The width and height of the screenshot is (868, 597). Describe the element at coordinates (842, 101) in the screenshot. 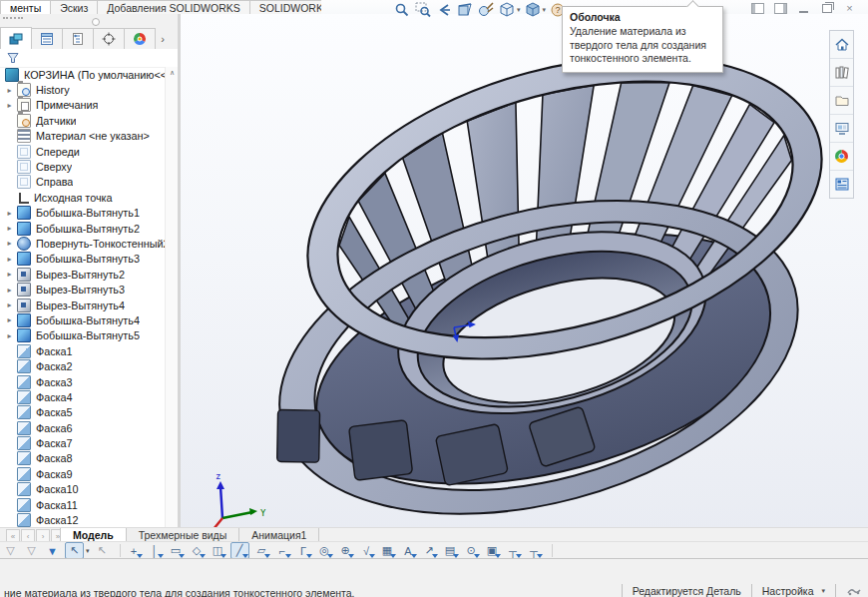

I see `file-explorer-tab` at that location.